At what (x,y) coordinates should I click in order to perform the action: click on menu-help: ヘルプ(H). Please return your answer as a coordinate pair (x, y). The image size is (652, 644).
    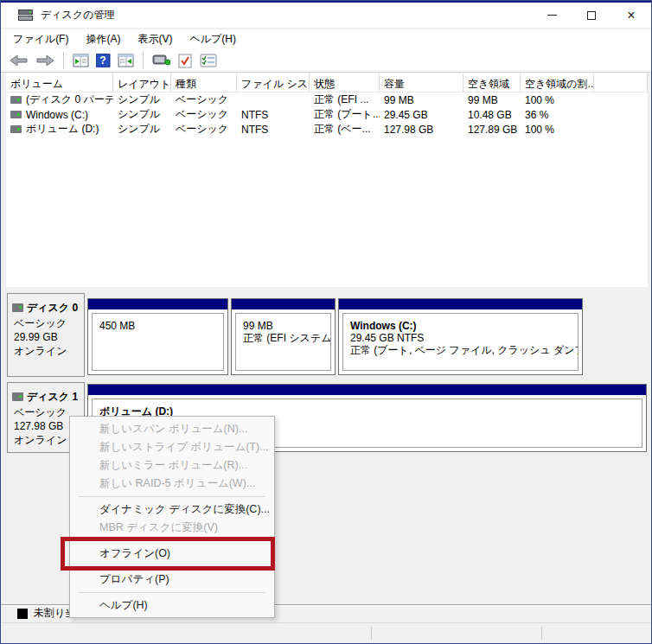
    Looking at the image, I should click on (213, 40).